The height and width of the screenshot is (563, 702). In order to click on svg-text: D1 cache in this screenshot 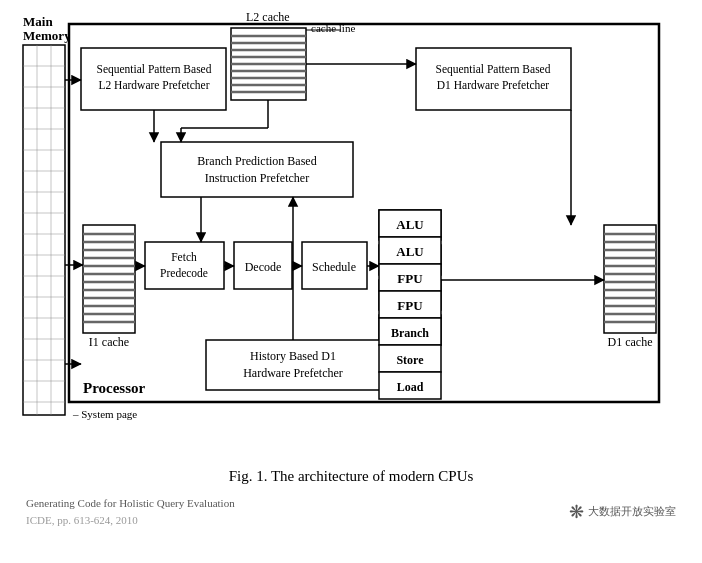, I will do `click(630, 342)`.